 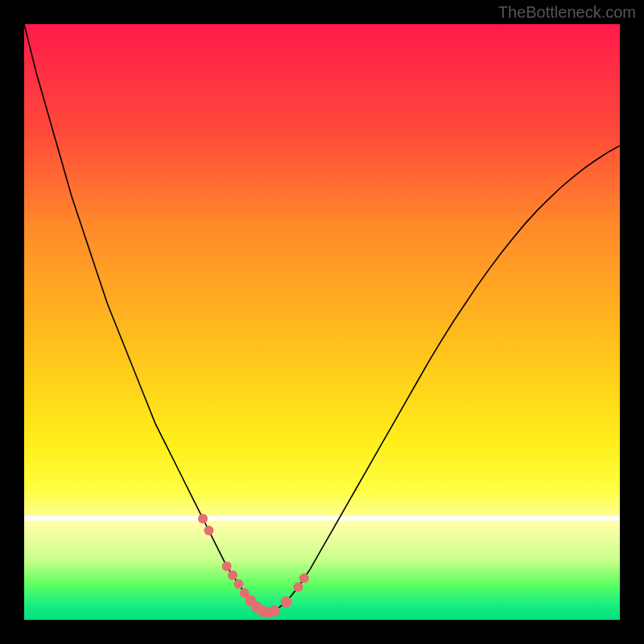 What do you see at coordinates (322, 518) in the screenshot?
I see `highlight-band` at bounding box center [322, 518].